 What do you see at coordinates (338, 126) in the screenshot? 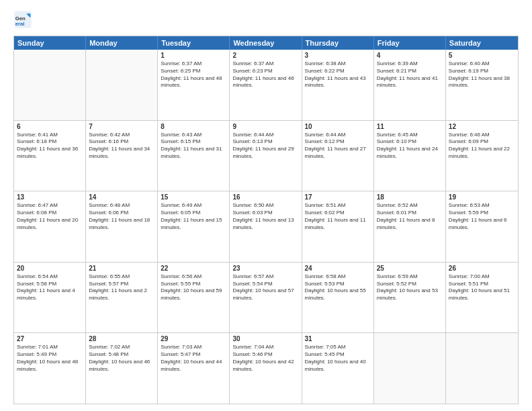
I see `day-number: 10` at bounding box center [338, 126].